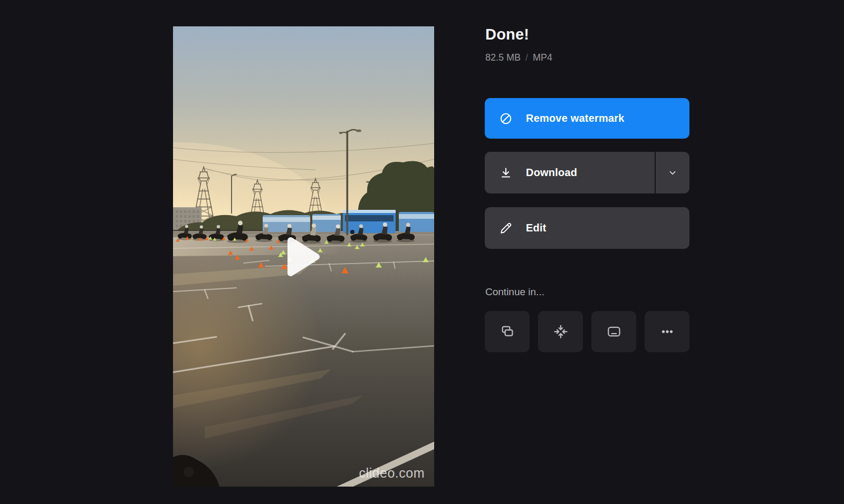 The width and height of the screenshot is (844, 504). Describe the element at coordinates (667, 332) in the screenshot. I see `continue-tool-more` at that location.